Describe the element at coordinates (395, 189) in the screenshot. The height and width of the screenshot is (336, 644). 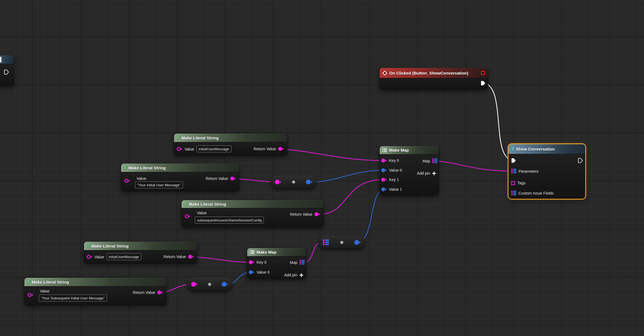
I see `pin-label: Value 1` at that location.